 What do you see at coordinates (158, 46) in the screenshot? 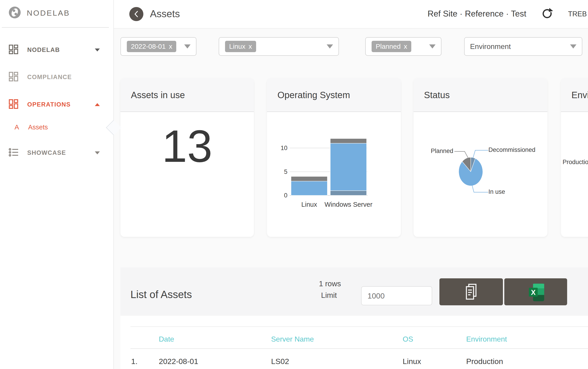
I see `filter-date-dropdown: 2022-08-01 x` at bounding box center [158, 46].